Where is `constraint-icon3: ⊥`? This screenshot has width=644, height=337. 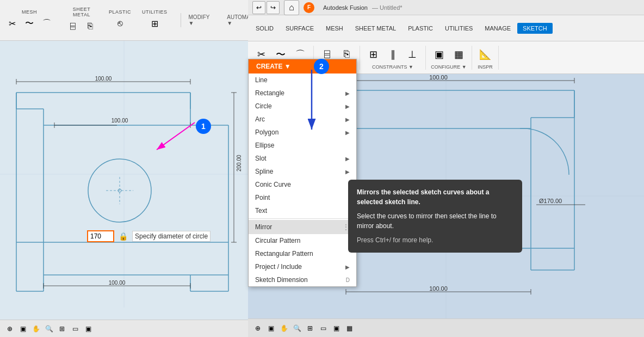 constraint-icon3: ⊥ is located at coordinates (412, 54).